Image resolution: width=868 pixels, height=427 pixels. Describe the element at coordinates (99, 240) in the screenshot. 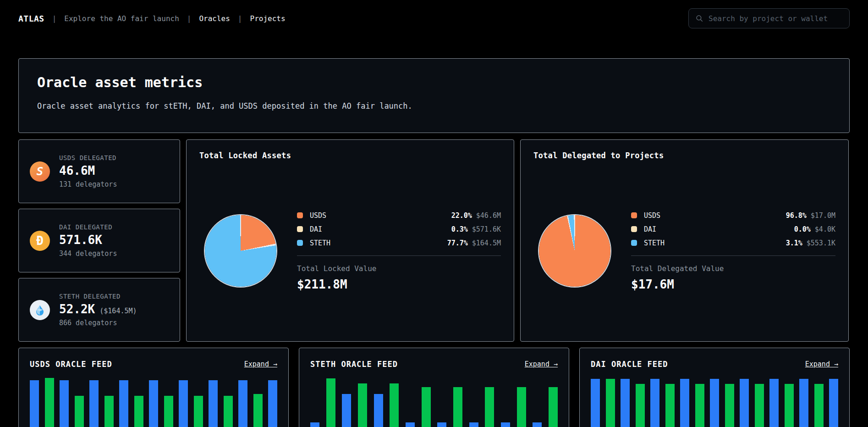

I see `stat-card-dai: Đ DAI DELEGATED 571.6K 344 delegators` at that location.